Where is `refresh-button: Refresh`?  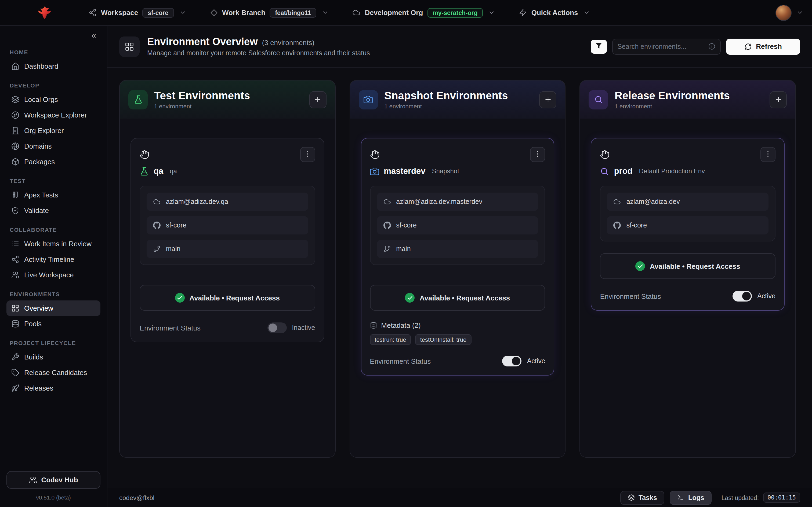 refresh-button: Refresh is located at coordinates (763, 46).